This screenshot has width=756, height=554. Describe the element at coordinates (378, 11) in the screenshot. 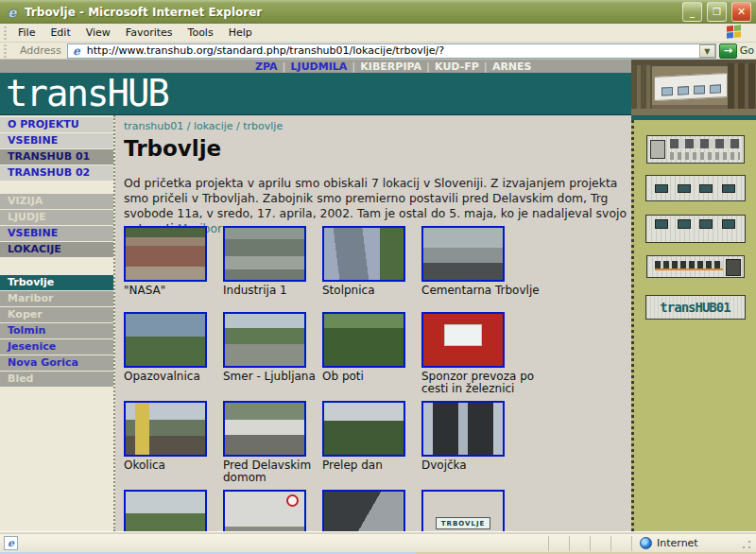

I see `title-bar: e Trbovlje - Microsoft Internet Explorer…` at that location.